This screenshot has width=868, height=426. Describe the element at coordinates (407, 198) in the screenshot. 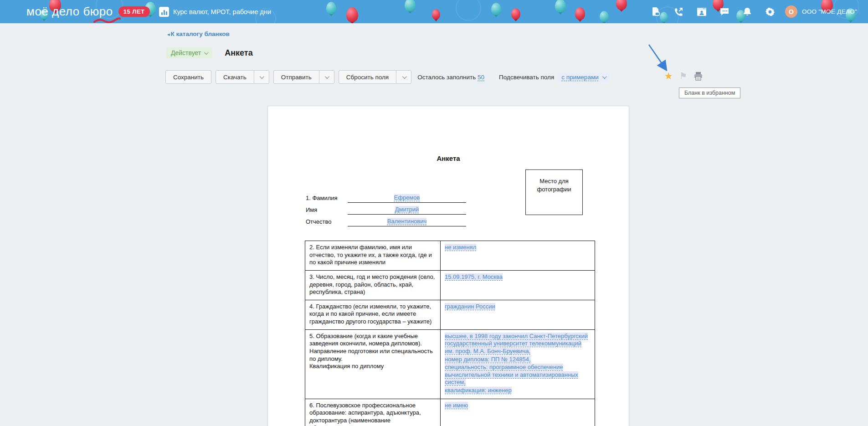

I see `surname-field: Ефремов` at that location.